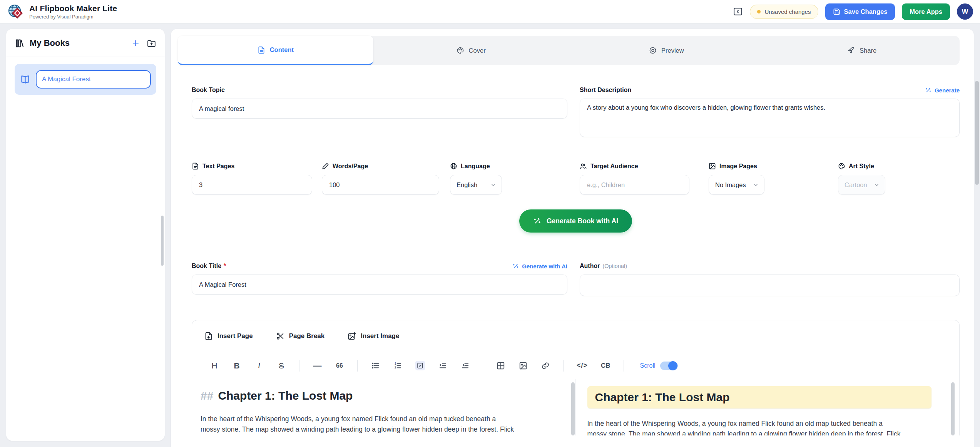 Image resolution: width=980 pixels, height=447 pixels. I want to click on preview-paragraph: In the heart of the Whispering Woods, a …, so click(764, 427).